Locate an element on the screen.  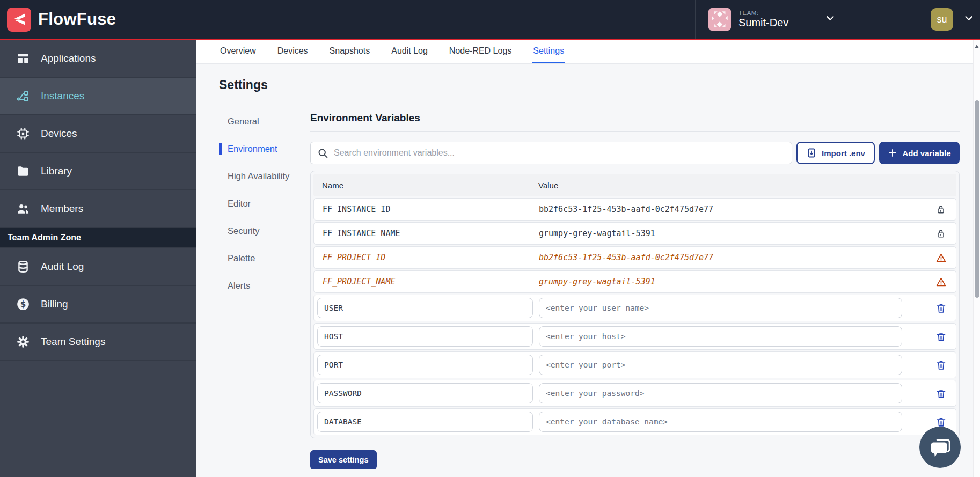
subnav-general: General is located at coordinates (257, 121).